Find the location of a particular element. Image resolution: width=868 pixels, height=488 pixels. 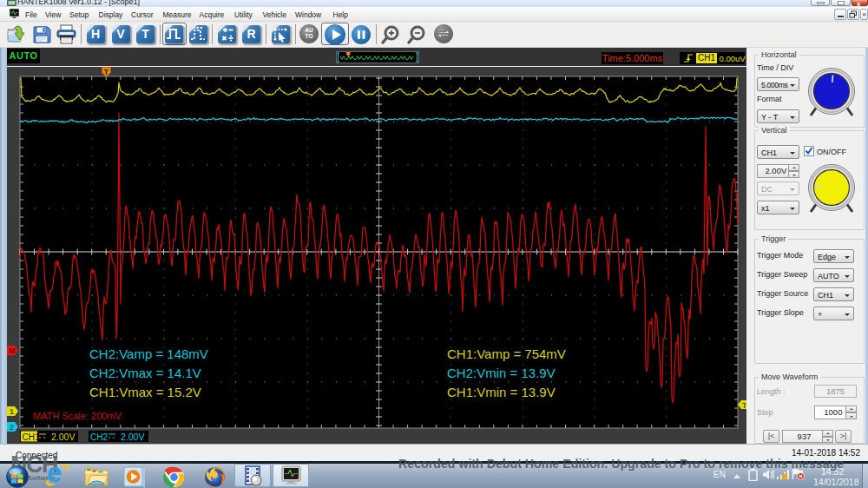

svg-text: CH2 is located at coordinates (99, 438).